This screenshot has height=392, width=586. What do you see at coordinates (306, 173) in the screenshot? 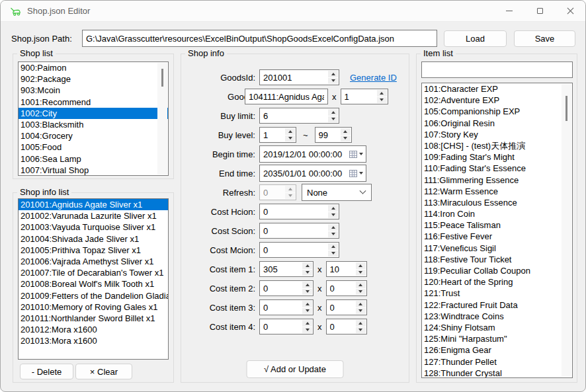
I see `end-time-input` at bounding box center [306, 173].